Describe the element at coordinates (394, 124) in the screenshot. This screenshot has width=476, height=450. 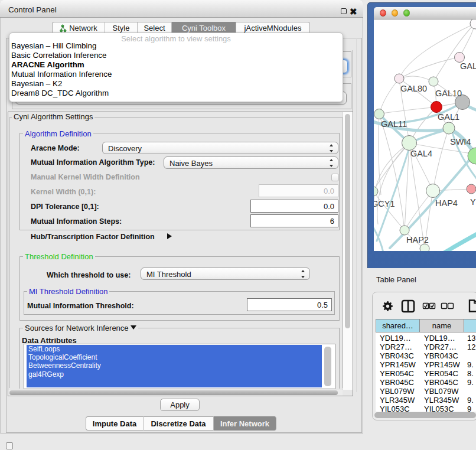
I see `svg-text: GAL11` at that location.